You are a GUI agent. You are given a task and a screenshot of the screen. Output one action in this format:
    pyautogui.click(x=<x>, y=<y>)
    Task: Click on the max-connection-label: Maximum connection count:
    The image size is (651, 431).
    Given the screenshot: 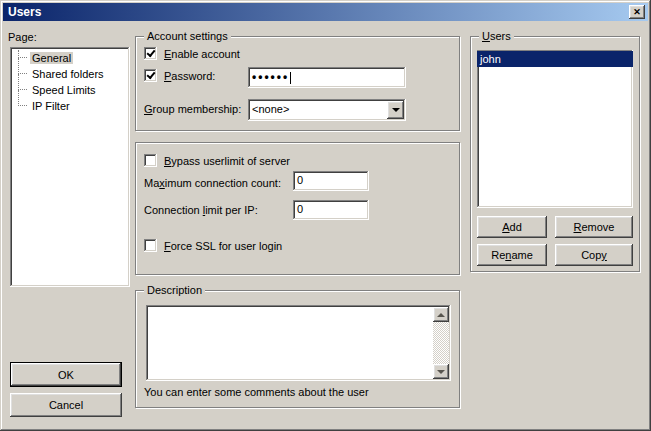 What is the action you would take?
    pyautogui.click(x=212, y=183)
    